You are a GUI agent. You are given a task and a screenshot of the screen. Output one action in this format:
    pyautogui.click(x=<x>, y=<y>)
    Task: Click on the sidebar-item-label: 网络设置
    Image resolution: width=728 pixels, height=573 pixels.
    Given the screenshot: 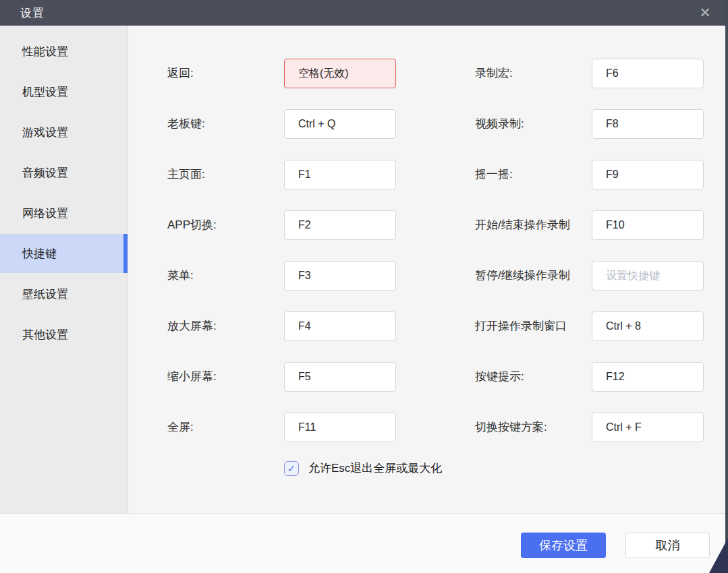 What is the action you would take?
    pyautogui.click(x=45, y=213)
    